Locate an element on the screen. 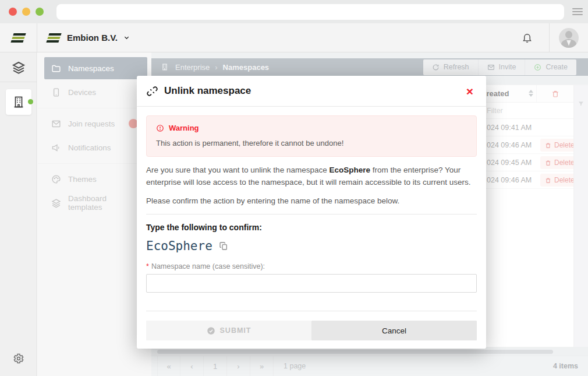 This screenshot has width=588, height=376. window-controls is located at coordinates (26, 12).